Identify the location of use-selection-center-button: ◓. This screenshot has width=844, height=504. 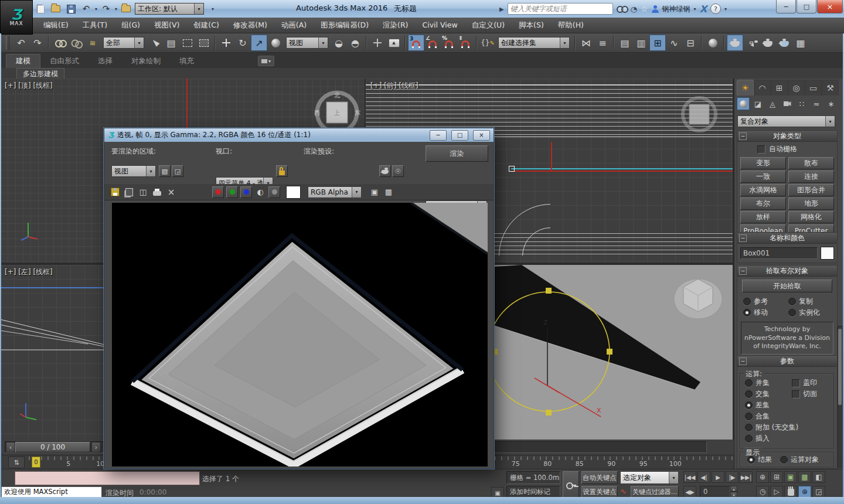
(355, 43).